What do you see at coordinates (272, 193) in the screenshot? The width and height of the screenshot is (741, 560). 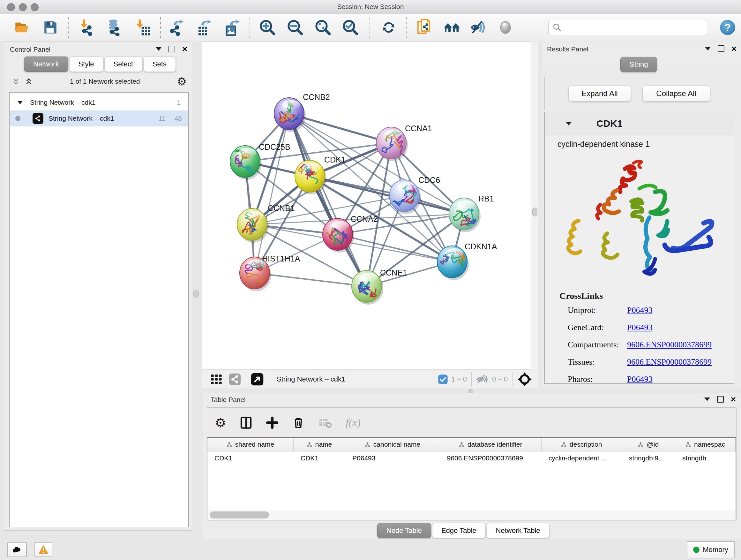 I see `network-edge-CCNB2-HIST1H1A` at bounding box center [272, 193].